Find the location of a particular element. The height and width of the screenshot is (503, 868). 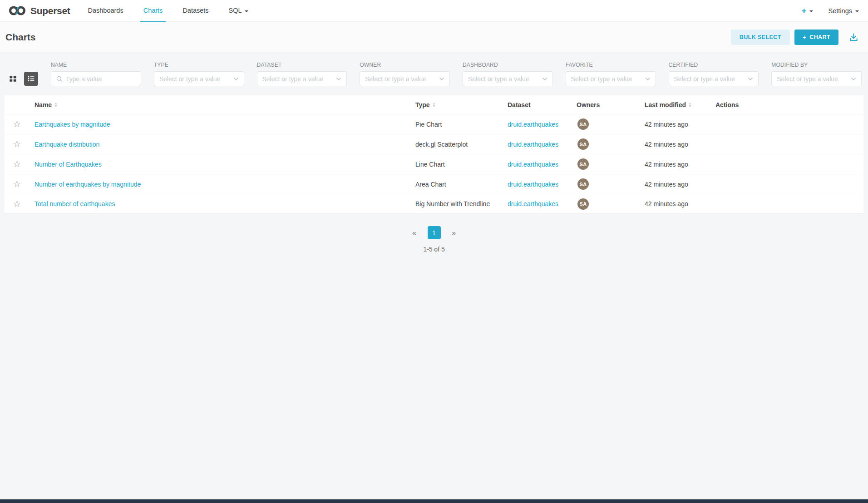

column-header-name: Name is located at coordinates (222, 105).